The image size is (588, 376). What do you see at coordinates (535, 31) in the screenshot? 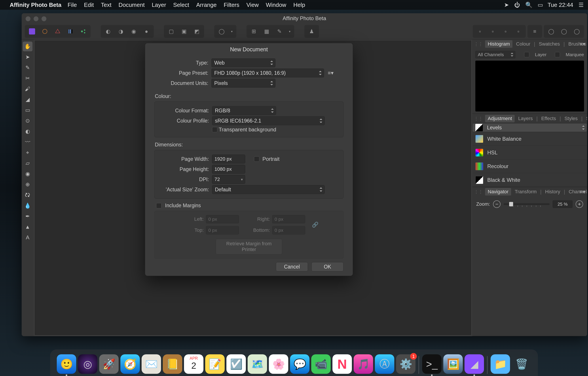
I see `toolbar-align-icon: ≡` at bounding box center [535, 31].